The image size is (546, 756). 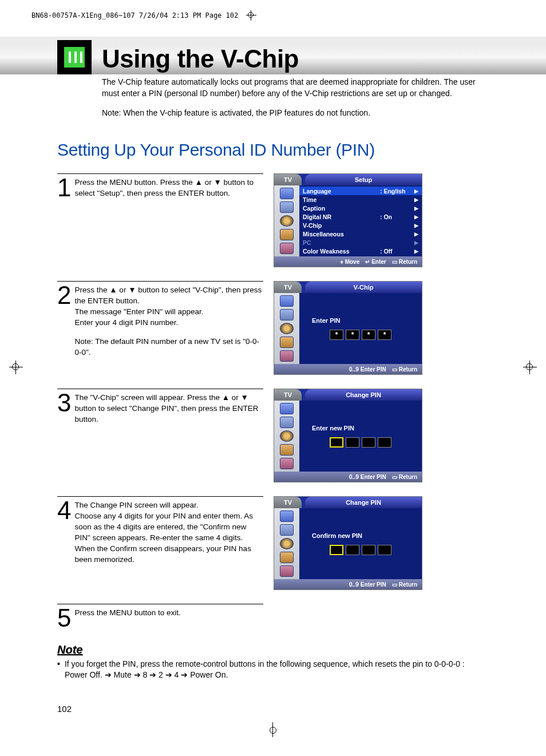 What do you see at coordinates (169, 409) in the screenshot?
I see `step-text: The "V-Chip" screen will appear. Press t…` at bounding box center [169, 409].